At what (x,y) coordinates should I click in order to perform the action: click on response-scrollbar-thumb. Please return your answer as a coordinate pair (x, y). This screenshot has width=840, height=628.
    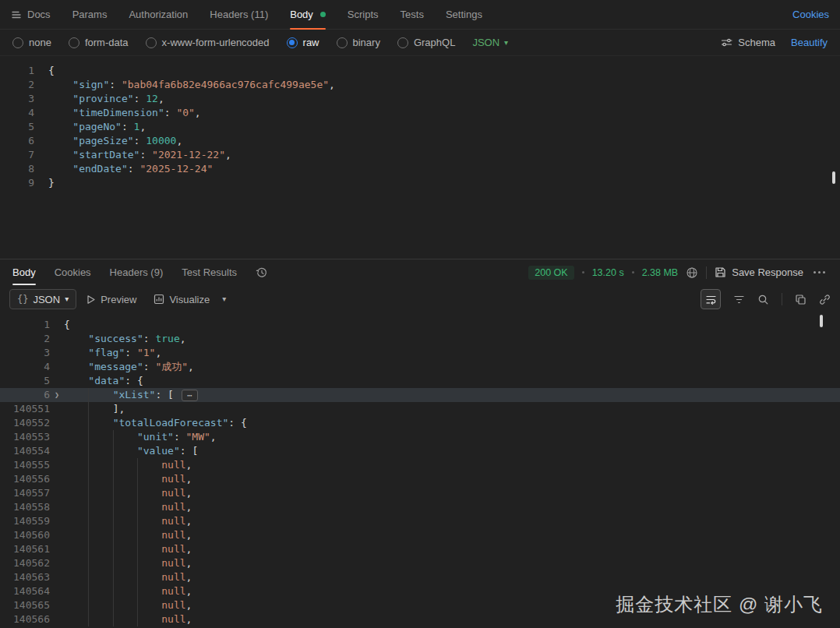
    Looking at the image, I should click on (821, 321).